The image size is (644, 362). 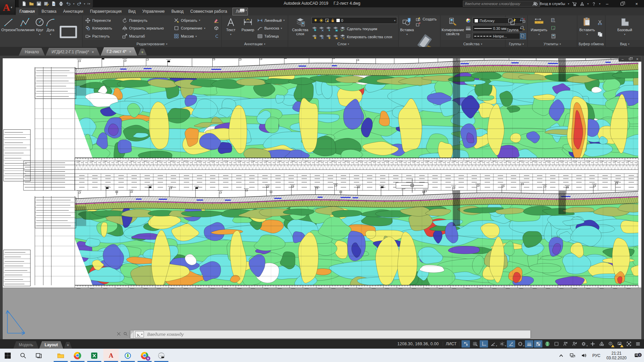 What do you see at coordinates (637, 59) in the screenshot?
I see `doc-close-button: ×` at bounding box center [637, 59].